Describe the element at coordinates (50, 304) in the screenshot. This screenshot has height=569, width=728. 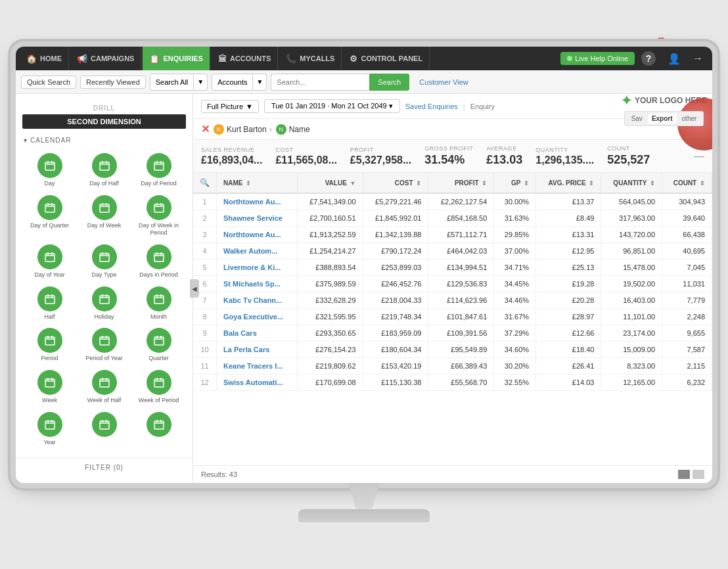
I see `calendar-item-half: Half` at that location.